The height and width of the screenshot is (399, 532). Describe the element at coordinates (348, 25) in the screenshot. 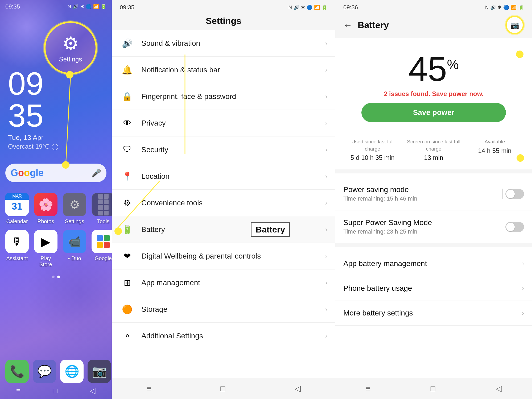

I see `back-button: ←` at that location.